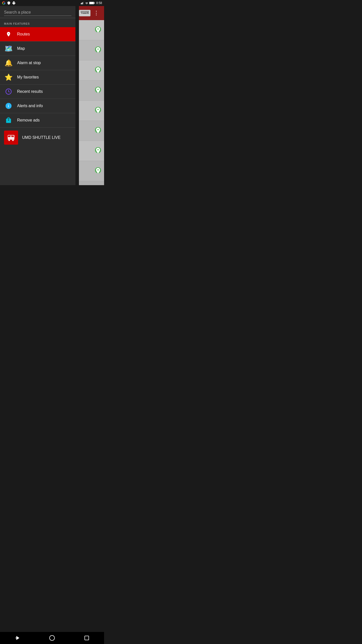 The image size is (362, 644). Describe the element at coordinates (38, 34) in the screenshot. I see `sidebar-item-routes: R Routes` at that location.